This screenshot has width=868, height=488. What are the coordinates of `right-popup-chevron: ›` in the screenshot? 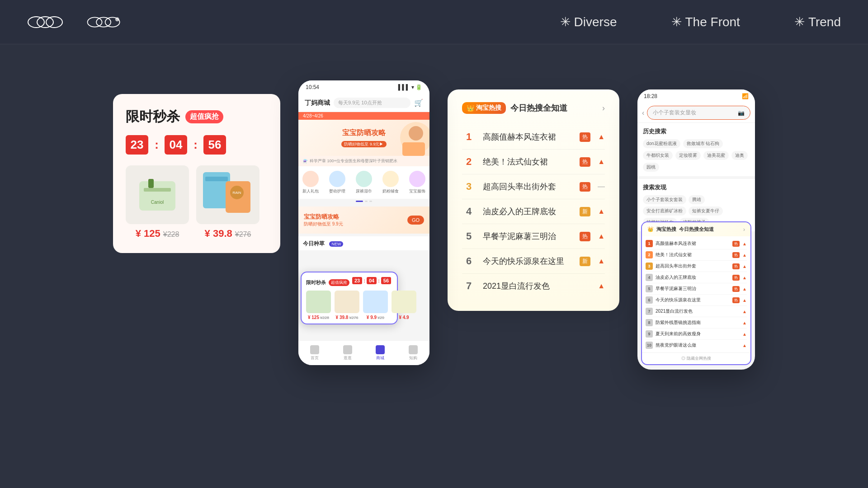 It's located at (744, 230).